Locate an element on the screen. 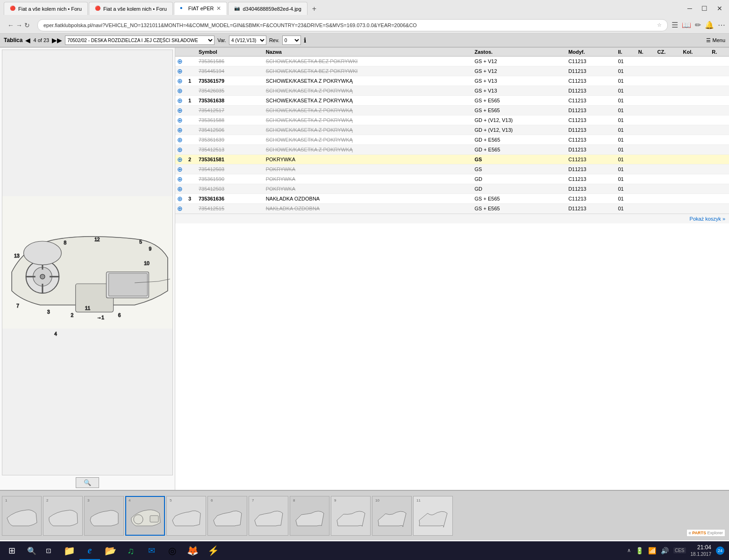  table-row: ⊕ 735412515 NAKŁADKA OZDOBNA GS + E565 D… is located at coordinates (452, 208).